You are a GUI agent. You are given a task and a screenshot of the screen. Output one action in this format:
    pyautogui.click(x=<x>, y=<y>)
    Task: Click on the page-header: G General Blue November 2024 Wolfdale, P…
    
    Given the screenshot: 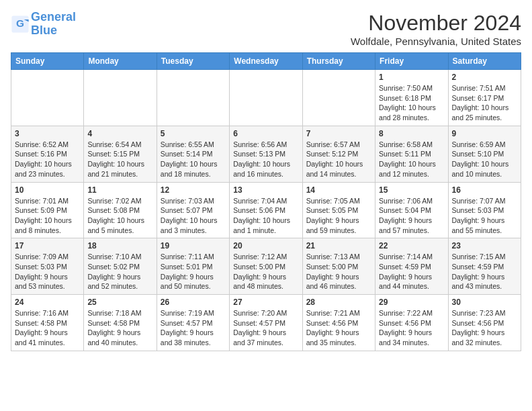 What is the action you would take?
    pyautogui.click(x=266, y=29)
    